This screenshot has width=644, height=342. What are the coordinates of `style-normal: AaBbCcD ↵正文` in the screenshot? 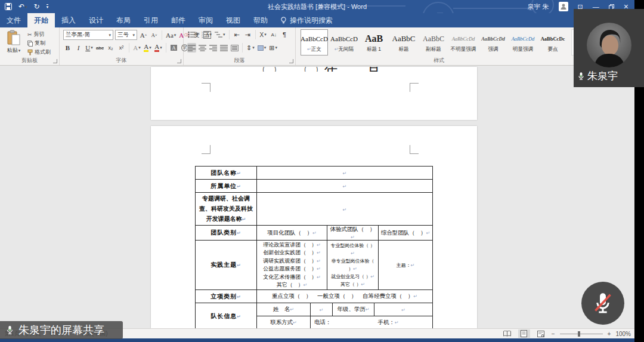 It's located at (314, 42).